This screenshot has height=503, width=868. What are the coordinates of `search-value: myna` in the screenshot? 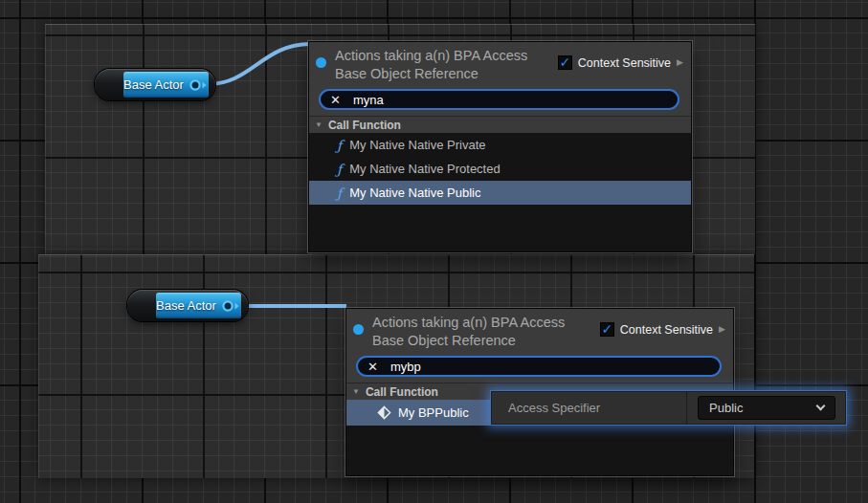 It's located at (368, 99).